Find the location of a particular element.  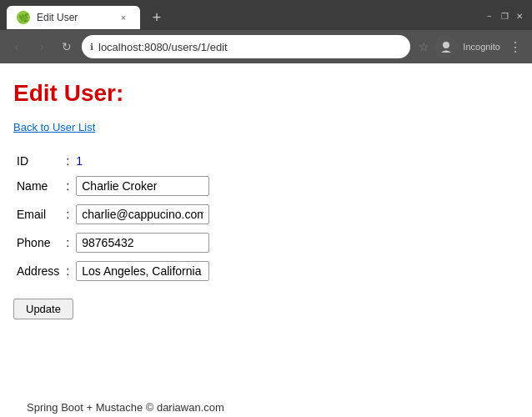

close-button: ✕ is located at coordinates (519, 16).